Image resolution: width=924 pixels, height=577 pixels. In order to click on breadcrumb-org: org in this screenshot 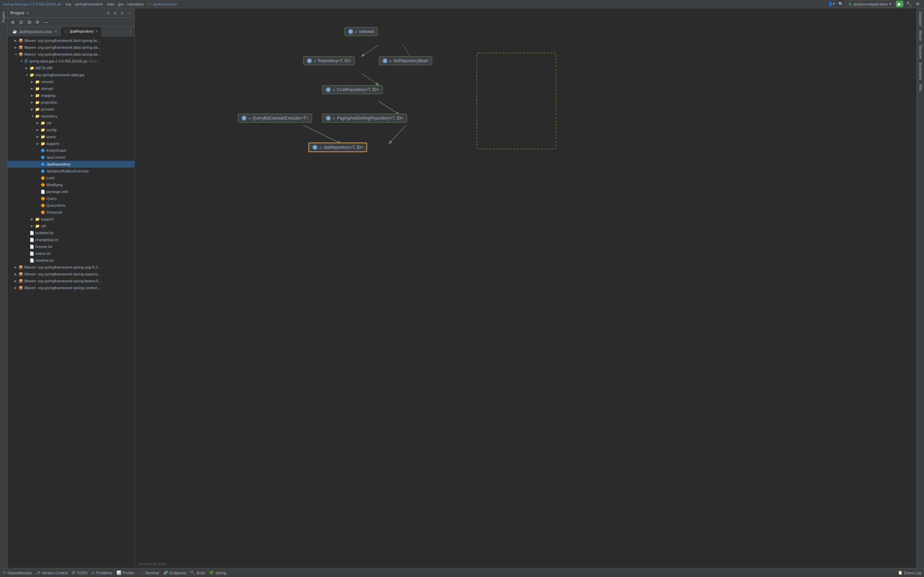, I will do `click(68, 4)`.